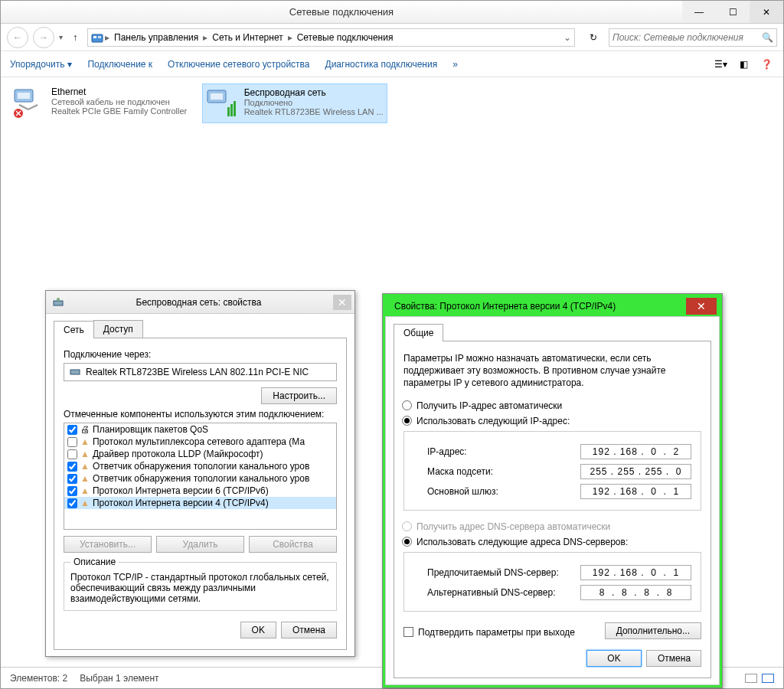 Image resolution: width=784 pixels, height=689 pixels. Describe the element at coordinates (201, 544) in the screenshot. I see `remove-button: Удалить` at that location.